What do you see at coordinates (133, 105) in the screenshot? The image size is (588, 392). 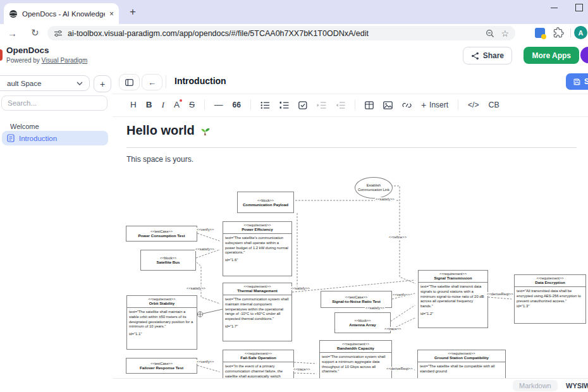 I see `heading-button: H` at bounding box center [133, 105].